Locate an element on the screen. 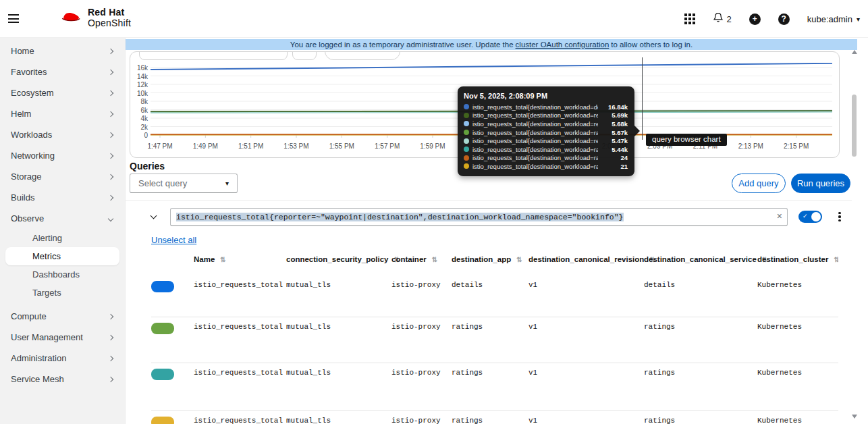  sidebar-item-favorites: Favorites is located at coordinates (62, 72).